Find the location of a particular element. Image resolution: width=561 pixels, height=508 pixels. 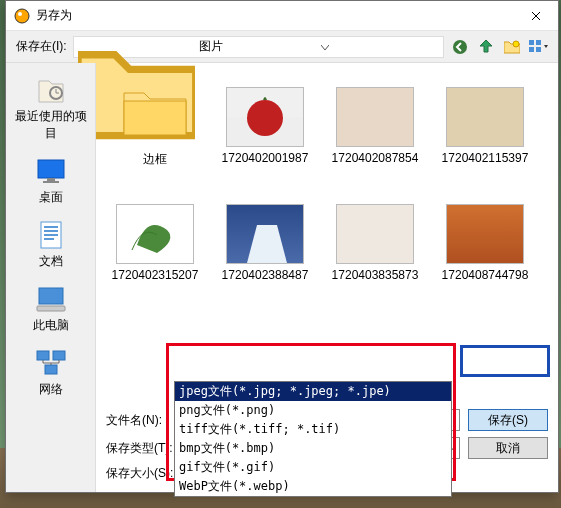

new-folder-button is located at coordinates (512, 47).